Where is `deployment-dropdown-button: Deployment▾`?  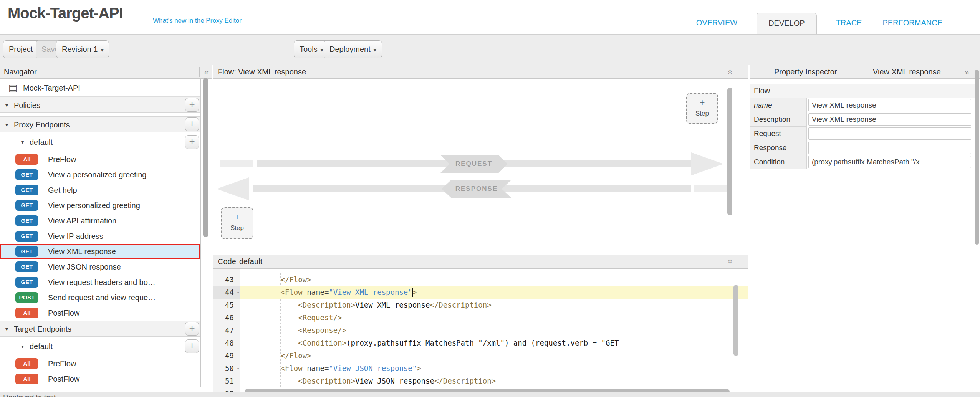 deployment-dropdown-button: Deployment▾ is located at coordinates (353, 49).